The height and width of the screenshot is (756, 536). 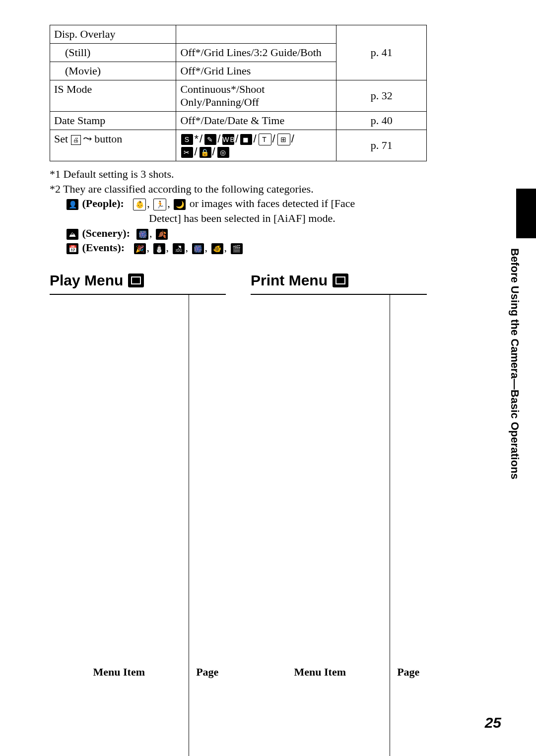 I want to click on footnote-1: *1 Default setting is 3 shots., so click(x=238, y=174).